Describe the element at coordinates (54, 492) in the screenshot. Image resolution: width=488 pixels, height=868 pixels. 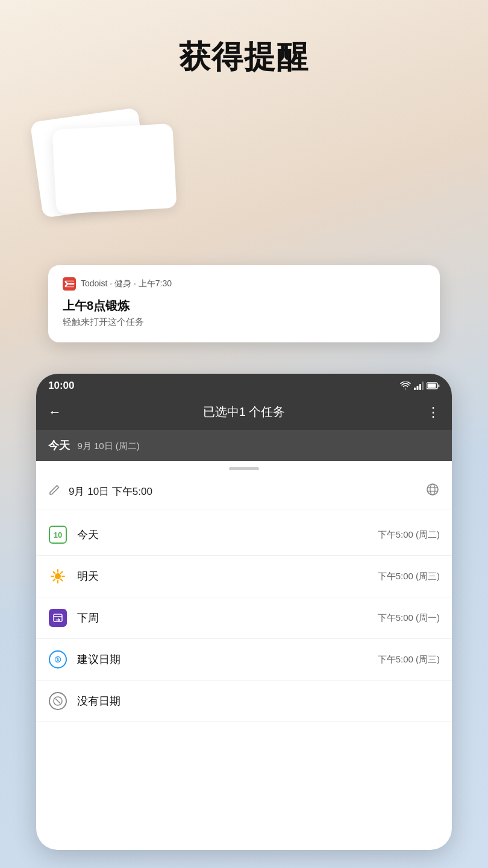
I see `edit-icon` at that location.